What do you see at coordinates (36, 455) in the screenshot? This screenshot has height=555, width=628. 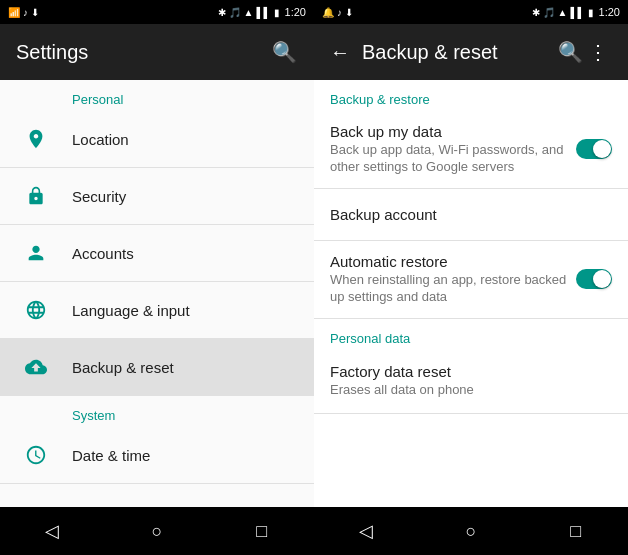 I see `datetime-icon` at bounding box center [36, 455].